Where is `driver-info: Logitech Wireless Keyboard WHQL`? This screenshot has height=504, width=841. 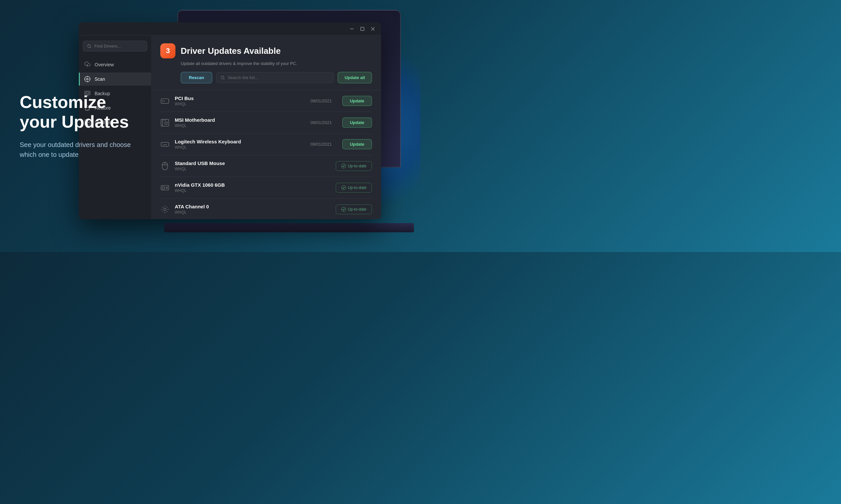
driver-info: Logitech Wireless Keyboard WHQL is located at coordinates (240, 144).